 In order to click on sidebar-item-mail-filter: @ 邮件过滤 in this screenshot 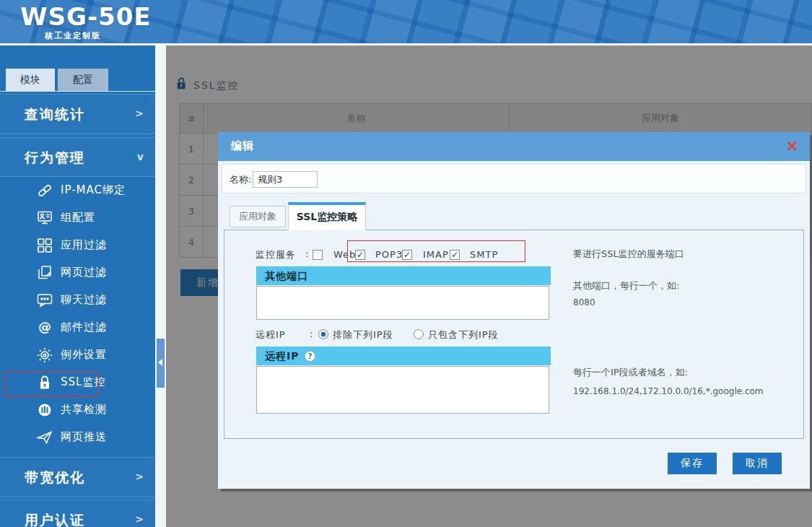, I will do `click(78, 328)`.